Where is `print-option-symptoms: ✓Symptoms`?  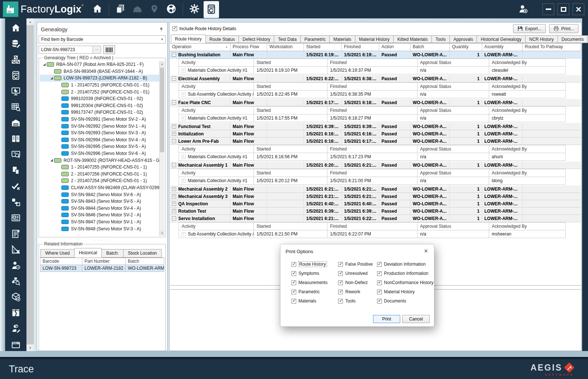 print-option-symptoms: ✓Symptoms is located at coordinates (315, 273).